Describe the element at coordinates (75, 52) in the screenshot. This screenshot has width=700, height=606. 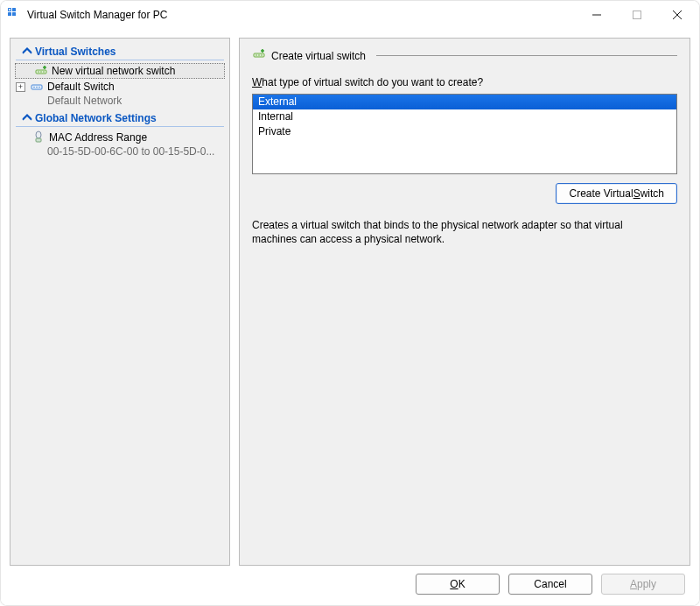
I see `sidebar-section-label: Virtual Switches` at that location.